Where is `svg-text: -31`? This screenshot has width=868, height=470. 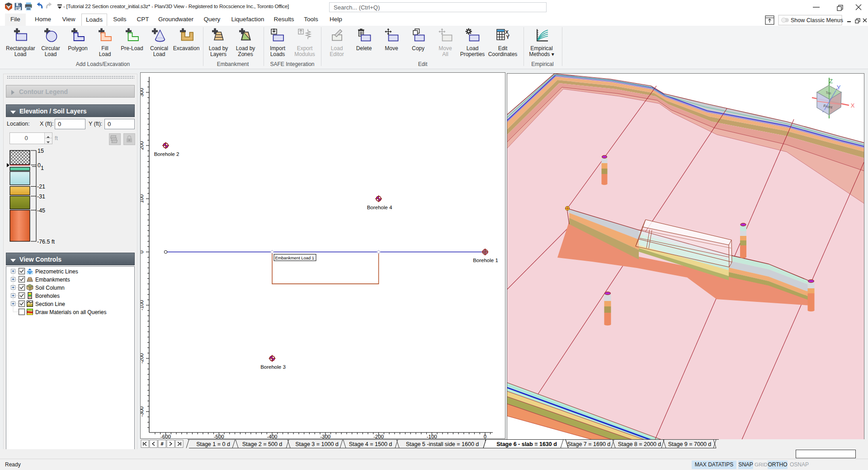
svg-text: -31 is located at coordinates (41, 197).